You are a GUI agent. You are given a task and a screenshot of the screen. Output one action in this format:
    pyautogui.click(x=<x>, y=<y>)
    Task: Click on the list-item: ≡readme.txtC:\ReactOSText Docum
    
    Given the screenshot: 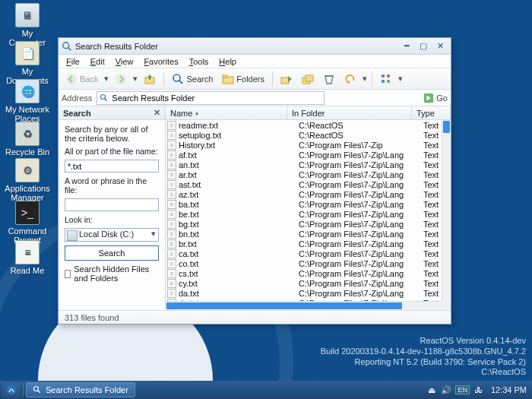 What is the action you would take?
    pyautogui.click(x=304, y=125)
    